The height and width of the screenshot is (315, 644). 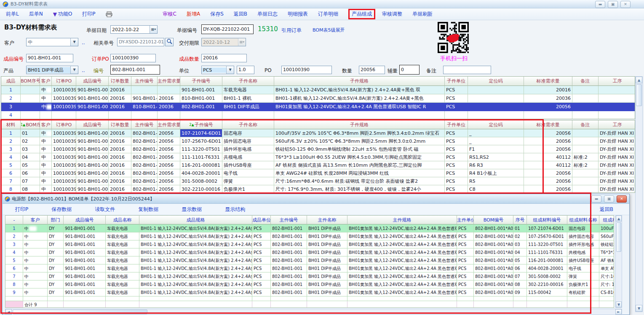 I want to click on main-vertical-scrollbar: ▲ ▼, so click(x=639, y=194).